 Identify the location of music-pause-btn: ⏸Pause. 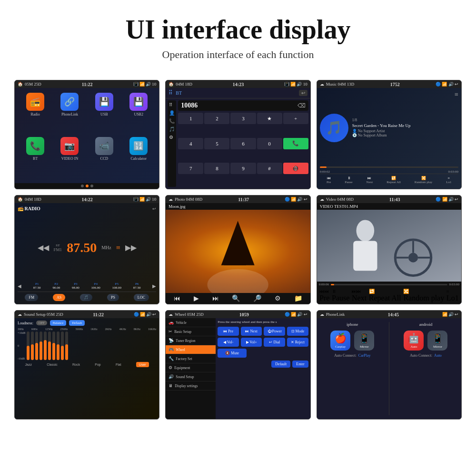
(348, 180).